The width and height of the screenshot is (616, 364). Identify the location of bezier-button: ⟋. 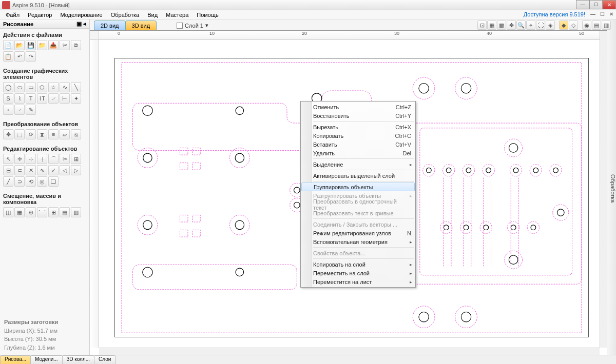
(20, 110).